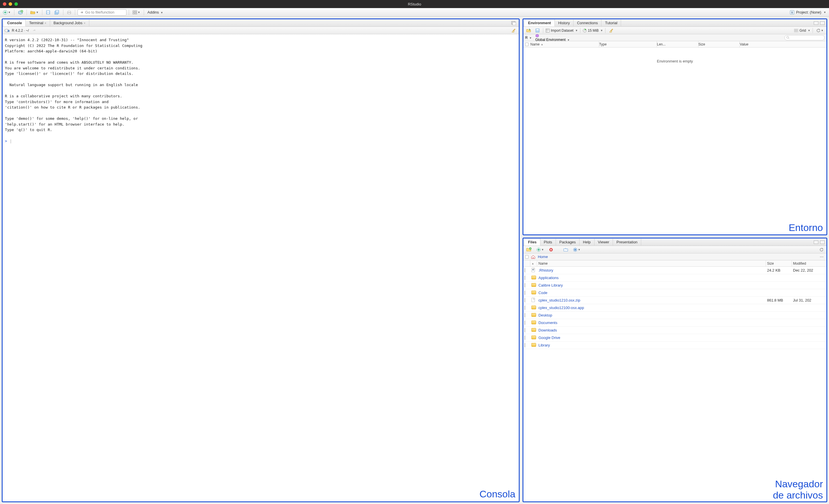  I want to click on gear-icon, so click(575, 250).